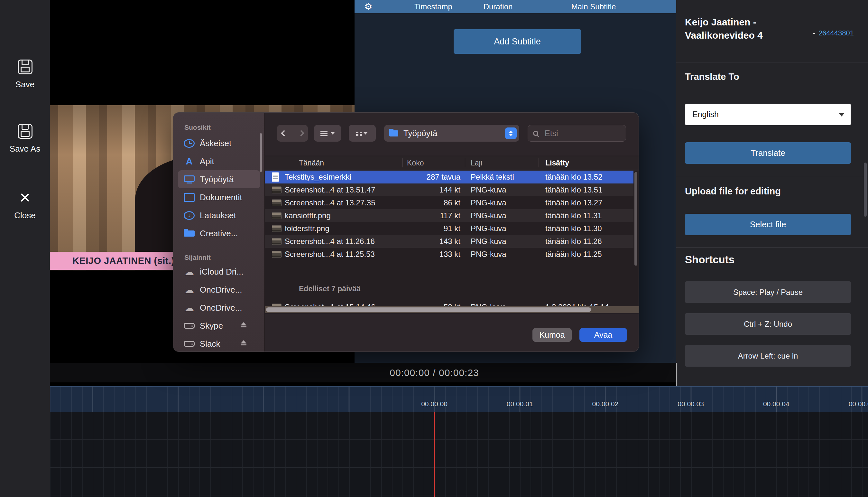 Image resolution: width=868 pixels, height=497 pixels. What do you see at coordinates (449, 216) in the screenshot?
I see `file-row: kansiotftr.png117 ktPNG-kuvatänään klo 1…` at bounding box center [449, 216].